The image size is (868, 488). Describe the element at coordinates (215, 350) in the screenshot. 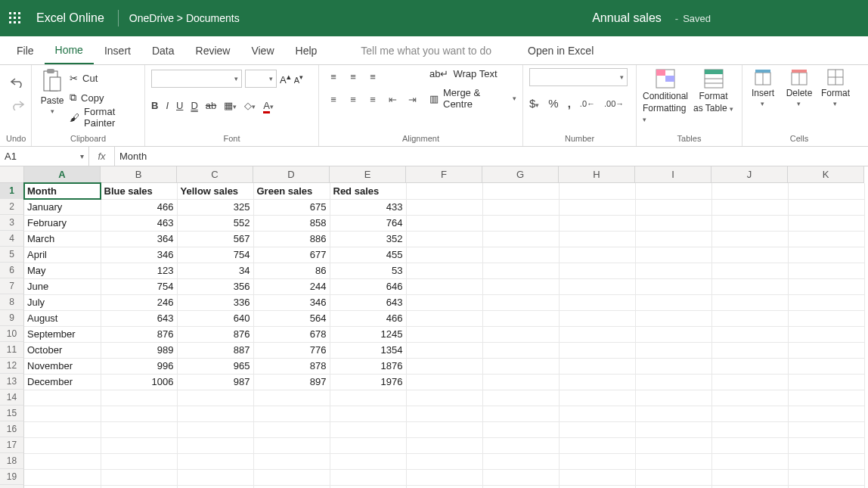

I see `cell-C11: 887` at that location.